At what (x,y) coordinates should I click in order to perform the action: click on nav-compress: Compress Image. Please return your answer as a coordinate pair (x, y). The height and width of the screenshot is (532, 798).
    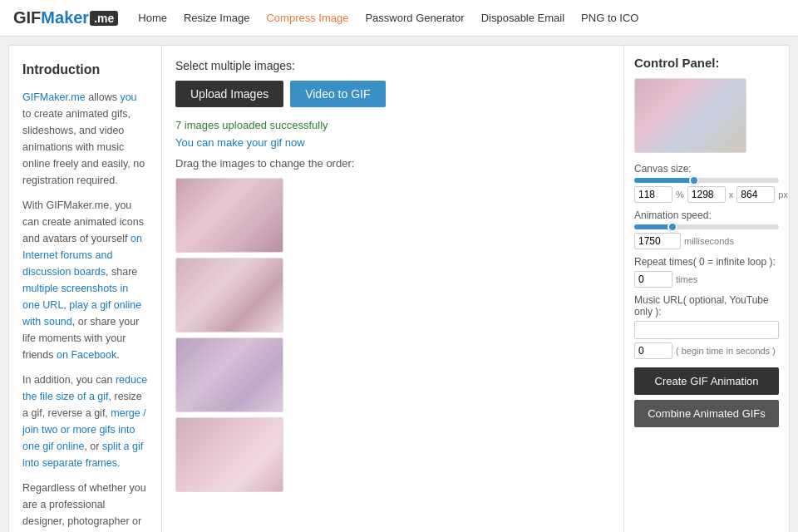
    Looking at the image, I should click on (308, 18).